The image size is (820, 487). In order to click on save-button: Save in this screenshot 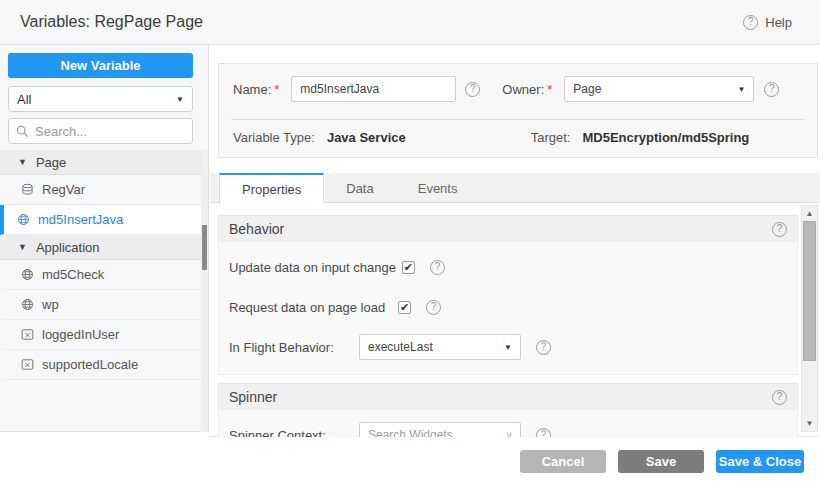, I will do `click(661, 462)`.